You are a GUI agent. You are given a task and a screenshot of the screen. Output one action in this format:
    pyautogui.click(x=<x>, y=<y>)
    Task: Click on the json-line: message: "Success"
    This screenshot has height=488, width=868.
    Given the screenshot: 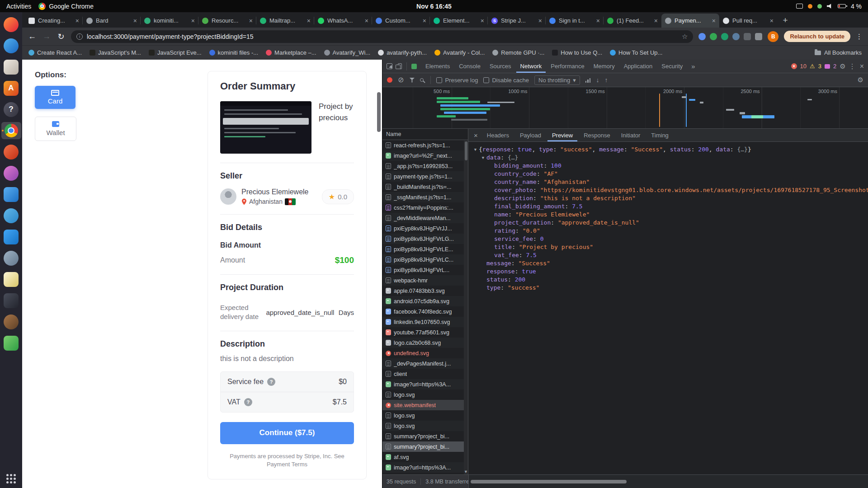 What is the action you would take?
    pyautogui.click(x=668, y=263)
    